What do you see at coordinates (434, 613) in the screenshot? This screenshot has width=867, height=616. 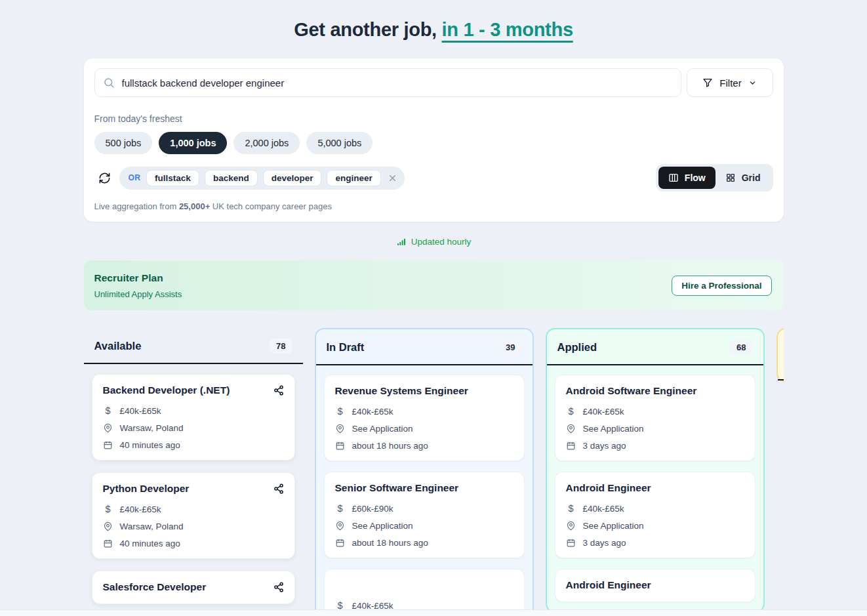 I see `horizontal-scrollbar` at bounding box center [434, 613].